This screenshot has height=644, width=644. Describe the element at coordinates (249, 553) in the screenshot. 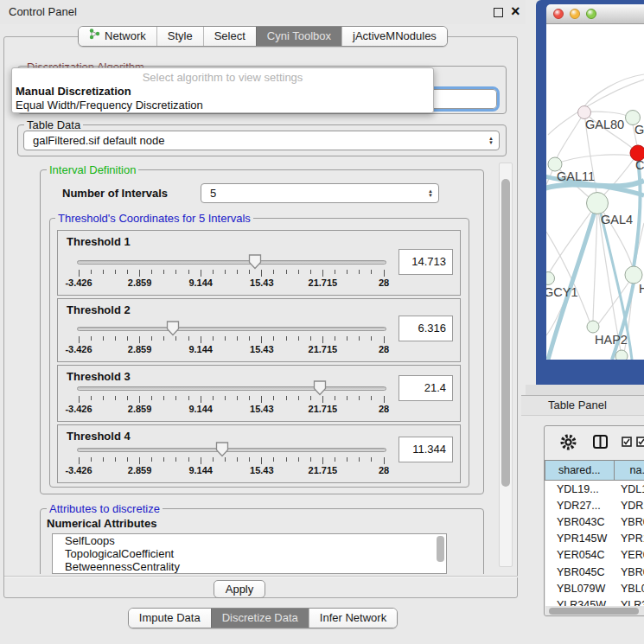

I see `numerical-attributes-list: SelfLoopsTopologicalCoefficientBetweenne…` at that location.